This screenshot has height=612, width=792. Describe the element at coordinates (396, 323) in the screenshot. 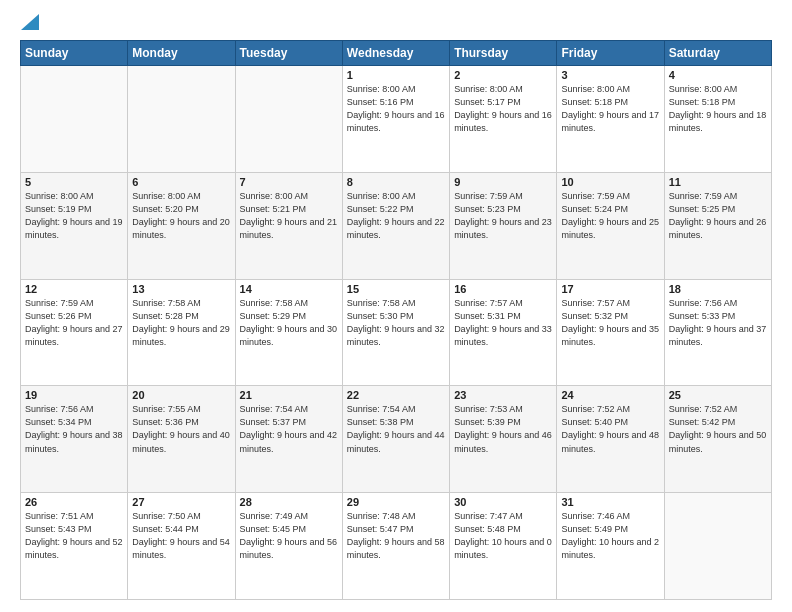

I see `day-info: Sunrise: 7:58 AM Sunset: 5:30 PM Dayligh…` at that location.